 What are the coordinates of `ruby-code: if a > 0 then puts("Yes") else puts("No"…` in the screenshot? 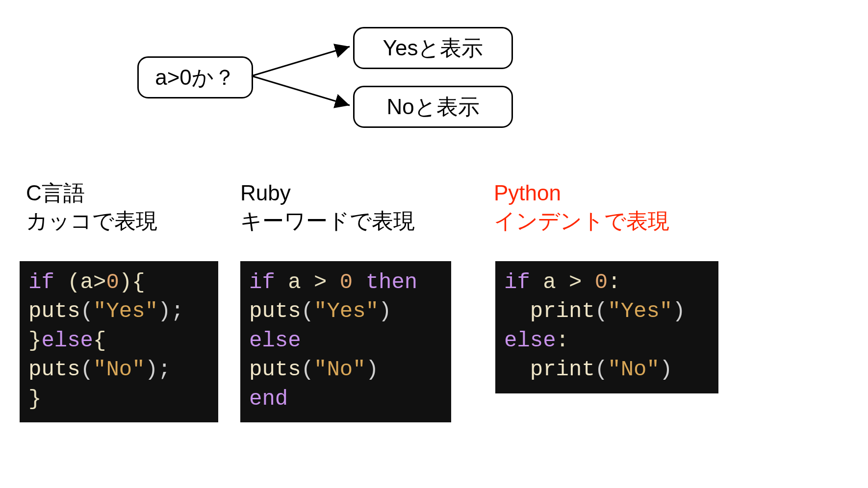 It's located at (346, 342).